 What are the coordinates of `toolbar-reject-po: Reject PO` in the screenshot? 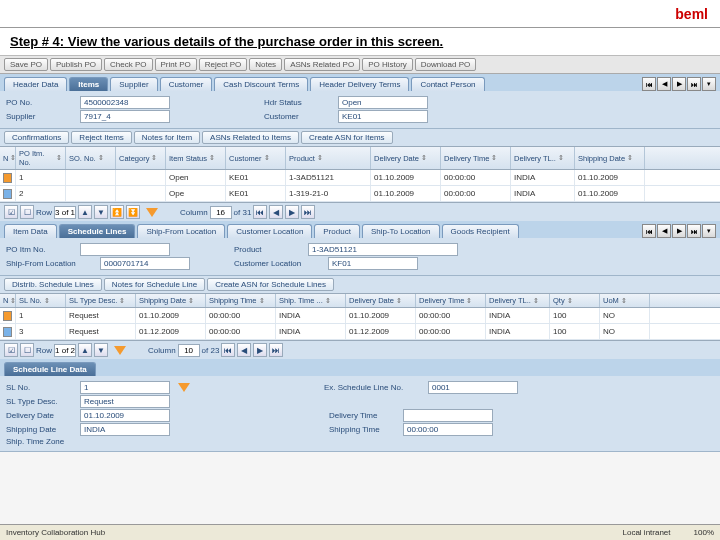 It's located at (223, 64).